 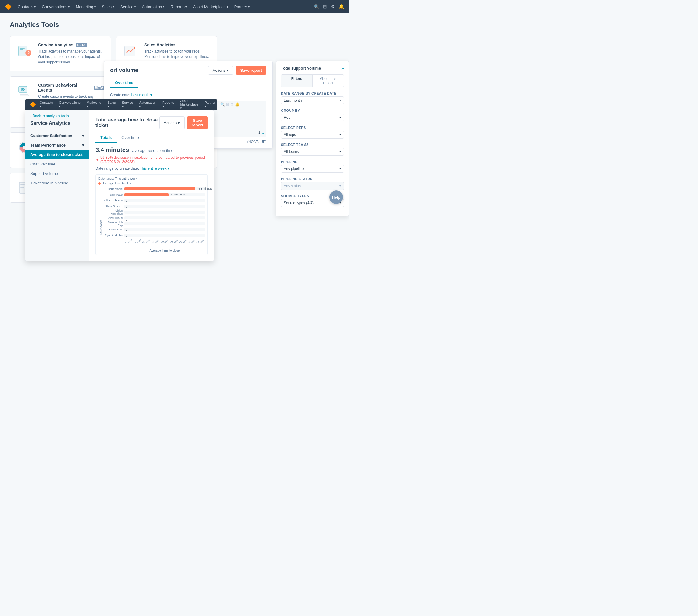 I want to click on service-analytics-icon: ?, so click(x=25, y=51).